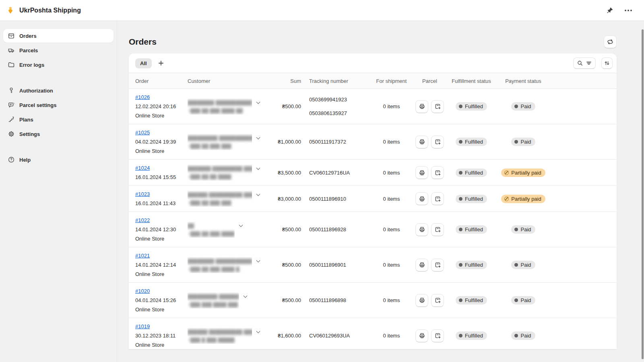 The width and height of the screenshot is (644, 362). Describe the element at coordinates (58, 50) in the screenshot. I see `sidebar-item-parcels: Parcels` at that location.